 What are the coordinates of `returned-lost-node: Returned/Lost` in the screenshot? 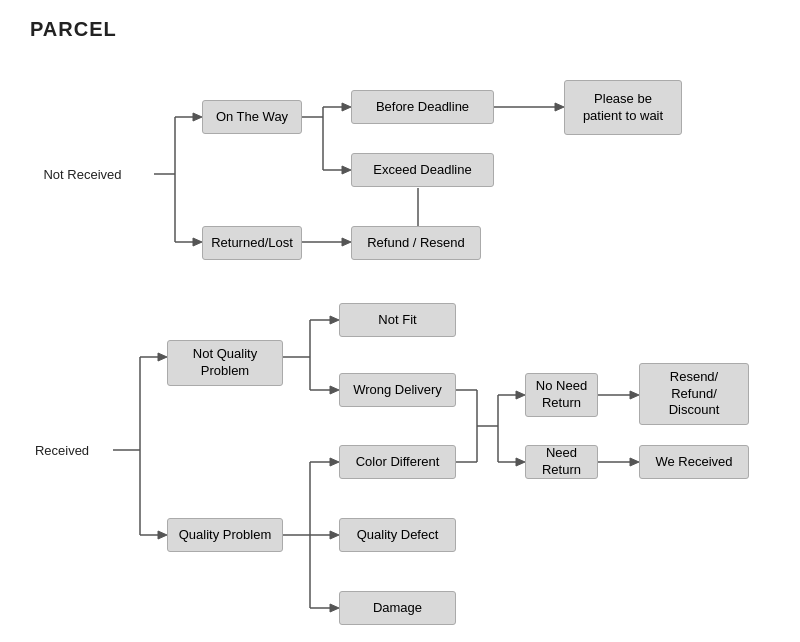 It's located at (252, 243).